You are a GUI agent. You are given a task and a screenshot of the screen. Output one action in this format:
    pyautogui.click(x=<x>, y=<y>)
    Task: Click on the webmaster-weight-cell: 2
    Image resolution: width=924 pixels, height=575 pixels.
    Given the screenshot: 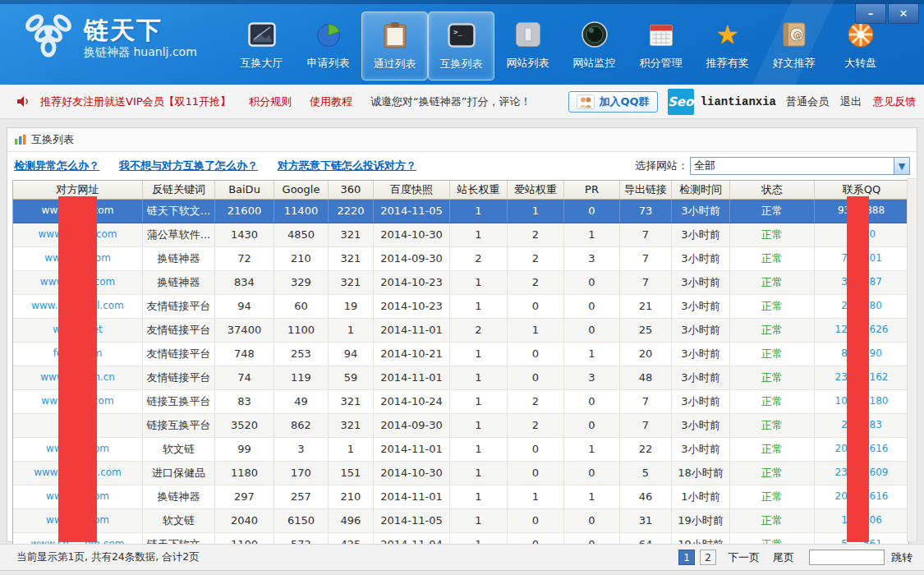 What is the action you would take?
    pyautogui.click(x=479, y=330)
    